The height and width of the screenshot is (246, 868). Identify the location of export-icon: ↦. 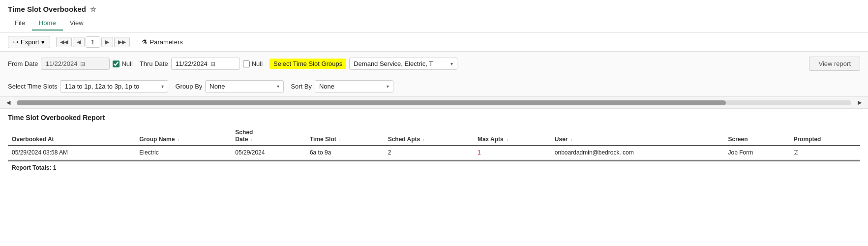
(16, 42).